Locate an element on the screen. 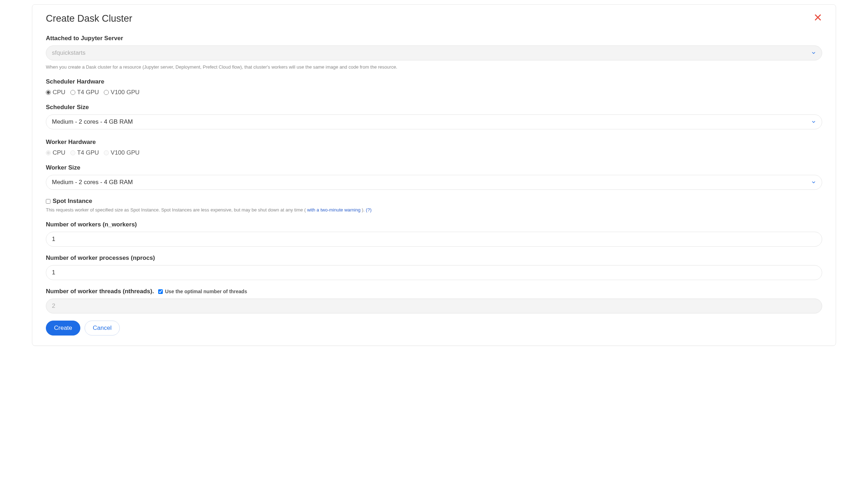 The height and width of the screenshot is (499, 868). worker-hw-cpu-label: CPU is located at coordinates (59, 153).